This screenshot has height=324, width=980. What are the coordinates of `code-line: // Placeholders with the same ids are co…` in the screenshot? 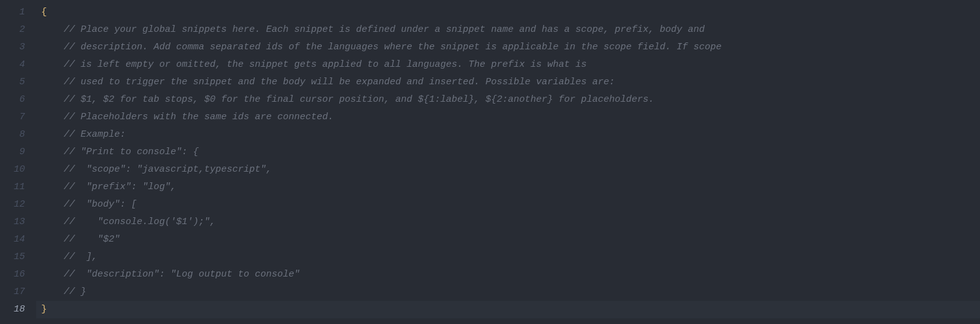 It's located at (508, 117).